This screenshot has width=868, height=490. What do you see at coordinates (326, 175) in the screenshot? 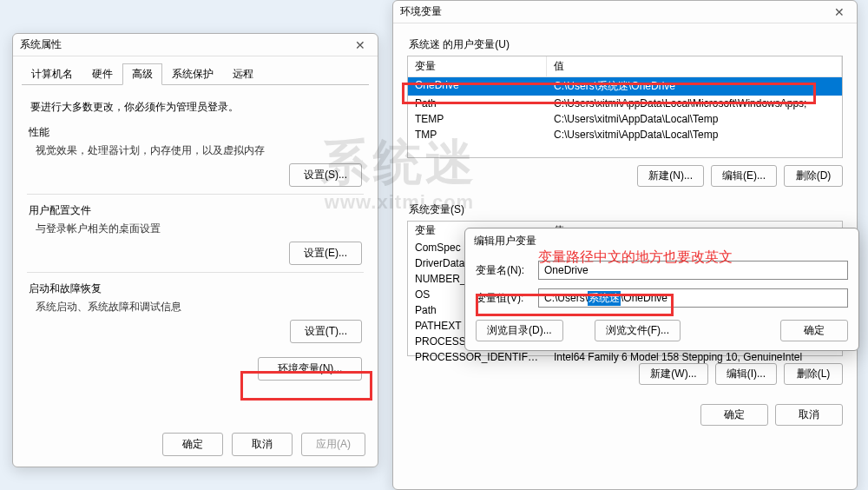
I see `perf-settings-button: 设置(S)...` at bounding box center [326, 175].